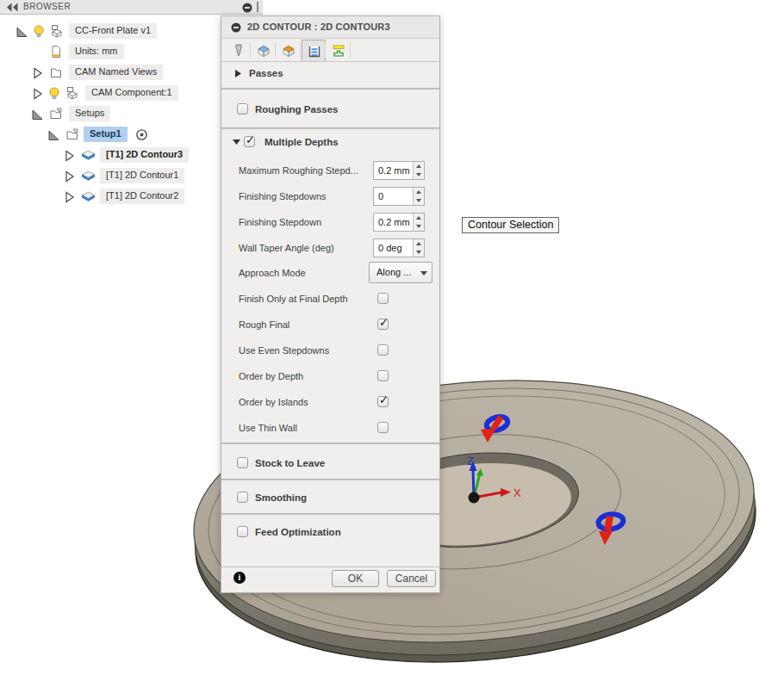  Describe the element at coordinates (517, 492) in the screenshot. I see `axis-x-label: X` at that location.